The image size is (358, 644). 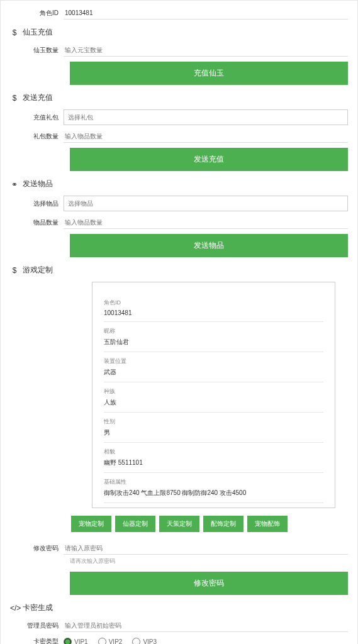 What do you see at coordinates (214, 342) in the screenshot?
I see `detail-value: 五阶仙君` at bounding box center [214, 342].